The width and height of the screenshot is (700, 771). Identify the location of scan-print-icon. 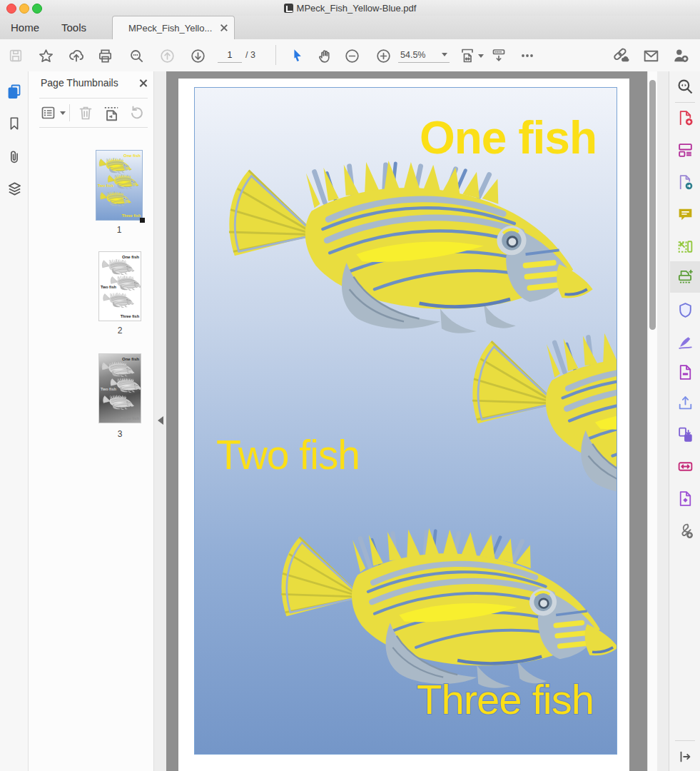
(685, 277).